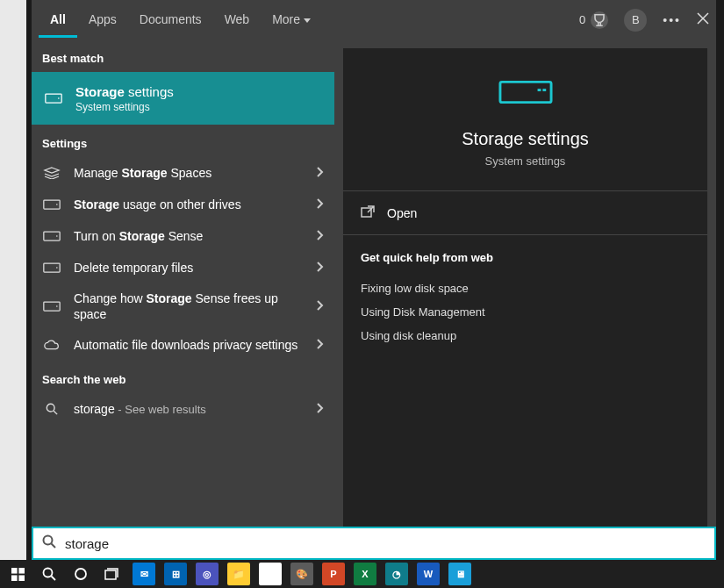  Describe the element at coordinates (190, 204) in the screenshot. I see `settings-result-text: Storage usage on other drives` at that location.